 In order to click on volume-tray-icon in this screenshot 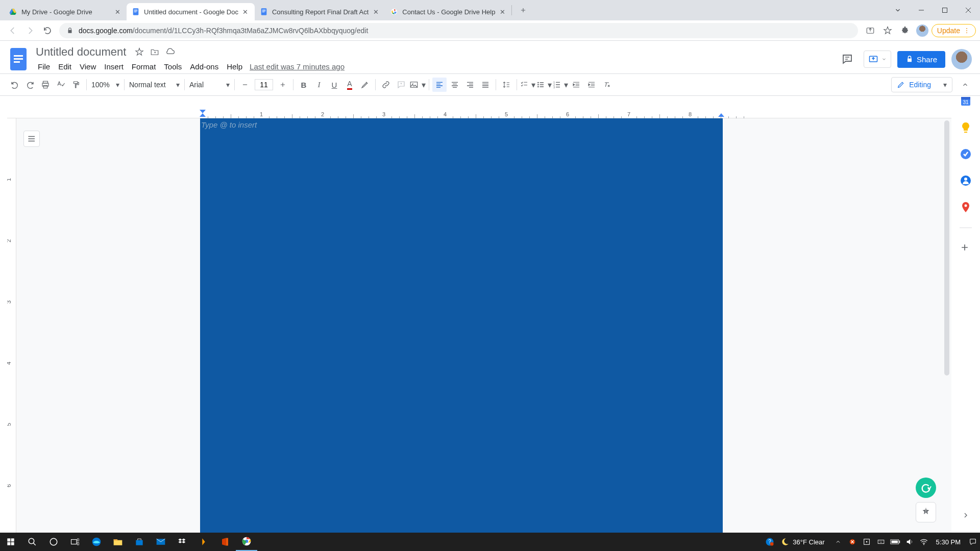, I will do `click(910, 542)`.